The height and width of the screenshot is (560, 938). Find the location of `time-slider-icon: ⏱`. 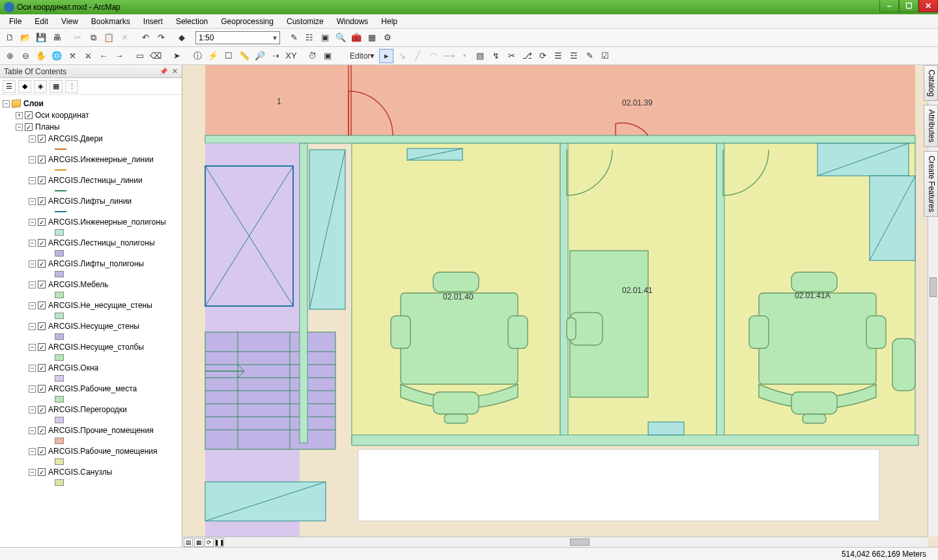

time-slider-icon: ⏱ is located at coordinates (312, 56).